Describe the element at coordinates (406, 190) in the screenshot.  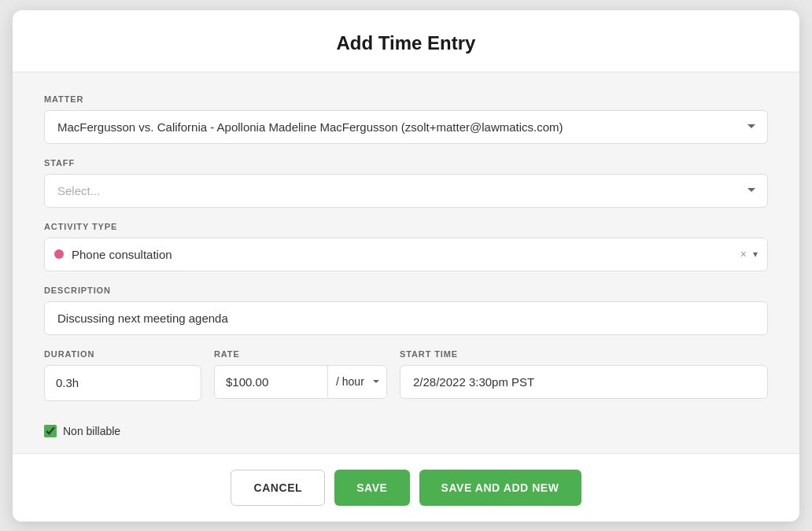
I see `staff-select: Select...` at that location.